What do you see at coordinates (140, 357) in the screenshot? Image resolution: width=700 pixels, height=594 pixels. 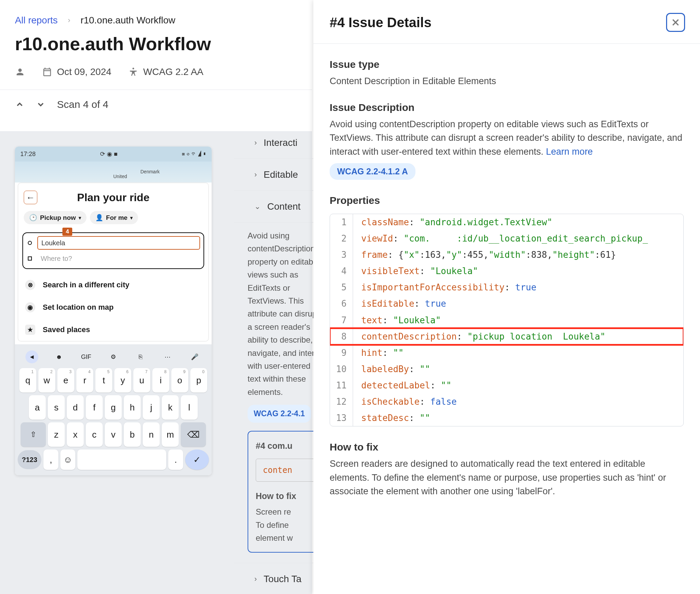 I see `kb-tool-icon: ⎘` at bounding box center [140, 357].